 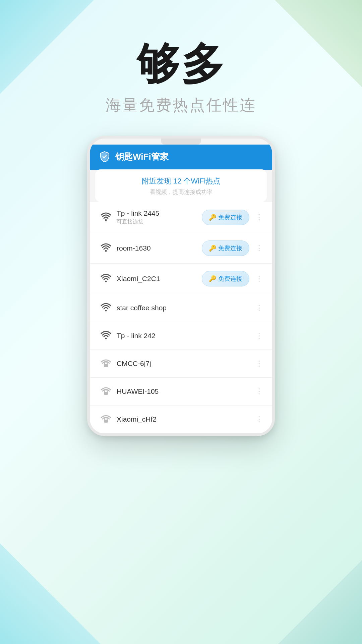 What do you see at coordinates (184, 364) in the screenshot?
I see `wifi-info: CMCC-6j7j` at bounding box center [184, 364].